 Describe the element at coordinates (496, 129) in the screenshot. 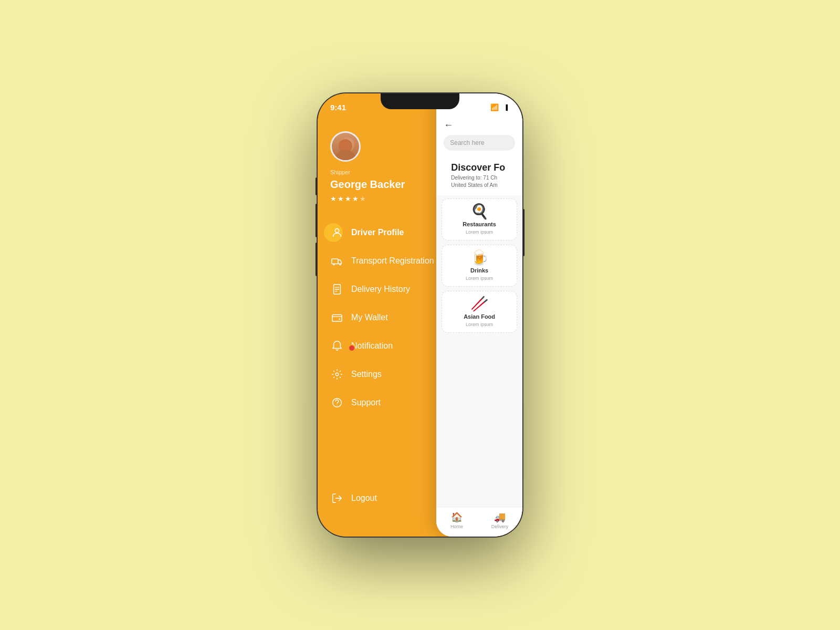

I see `close-button: ✕ Close` at that location.